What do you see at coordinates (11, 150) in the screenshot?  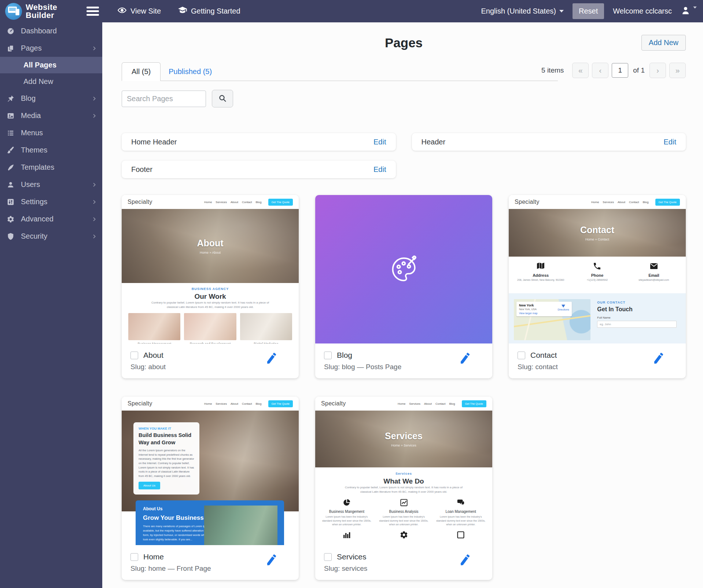 I see `paint-brush-icon` at bounding box center [11, 150].